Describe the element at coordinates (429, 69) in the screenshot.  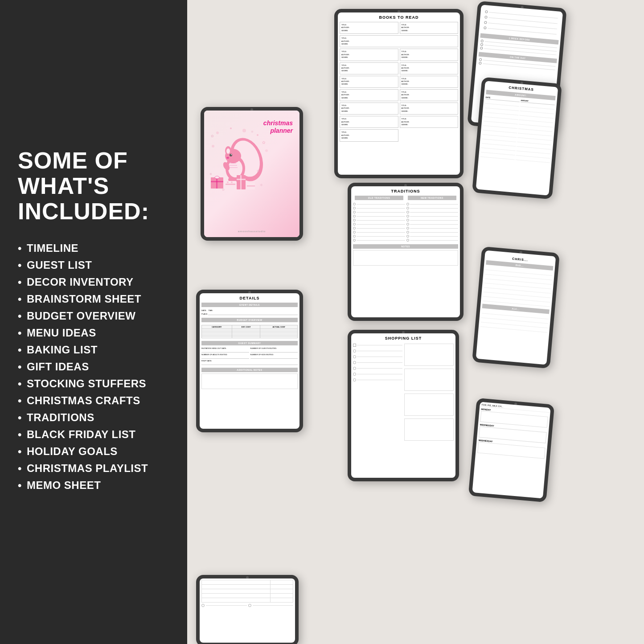
I see `book-cell-6: TITLE:AUTHOR:GENRE:` at that location.